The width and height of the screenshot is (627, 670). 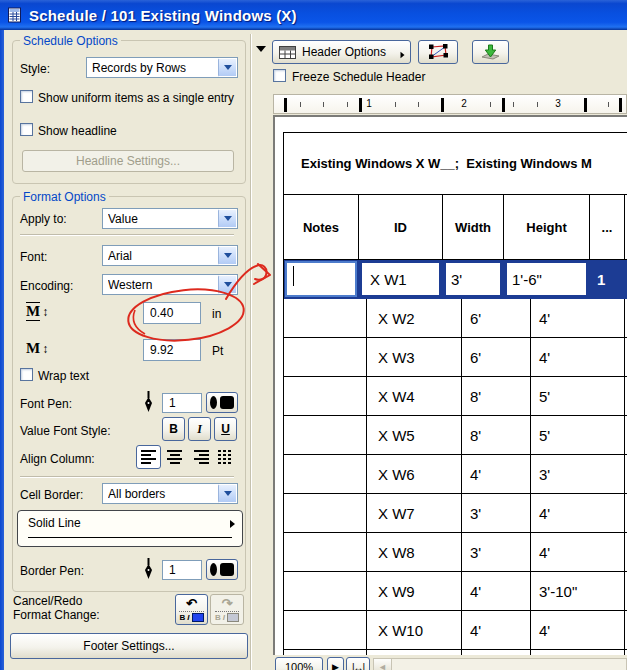 What do you see at coordinates (456, 358) in the screenshot?
I see `table-row: X W3 6' 4' 1` at bounding box center [456, 358].